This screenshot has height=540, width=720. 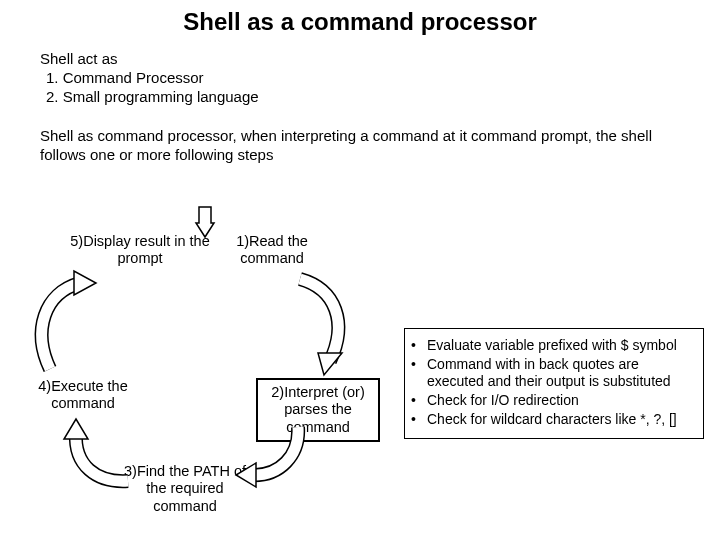 What do you see at coordinates (554, 384) in the screenshot?
I see `interpret-details-box: • Evaluate variable prefixed with $ symb…` at bounding box center [554, 384].